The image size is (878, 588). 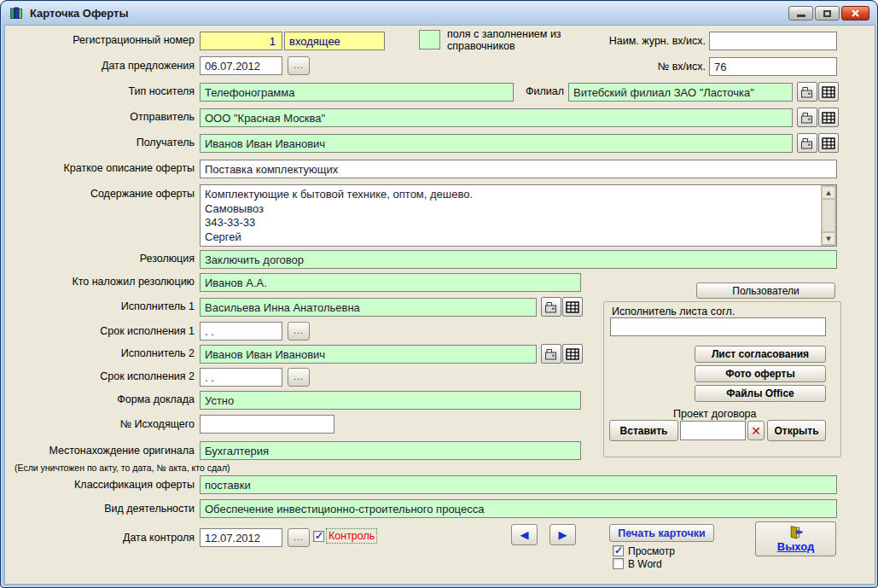 I want to click on label-original-location: Местонахождение оригинала, so click(x=101, y=451).